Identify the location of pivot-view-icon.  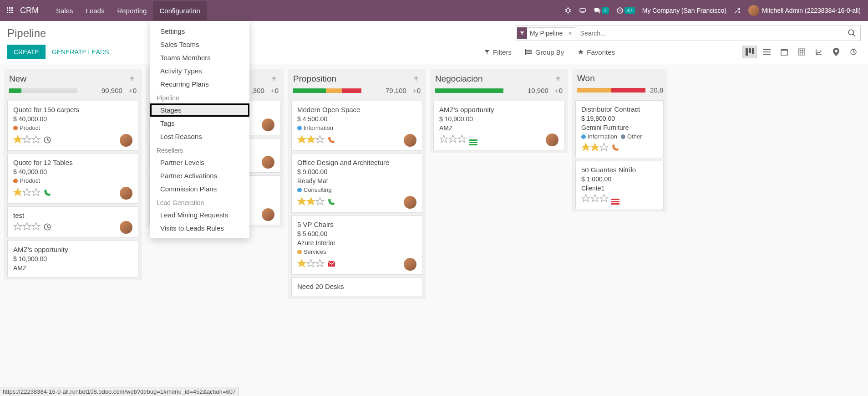
(802, 52).